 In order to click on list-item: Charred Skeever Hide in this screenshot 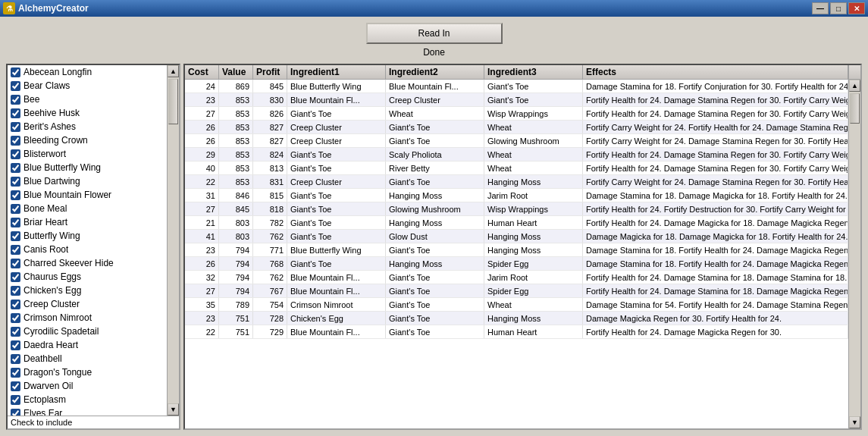, I will do `click(87, 263)`.